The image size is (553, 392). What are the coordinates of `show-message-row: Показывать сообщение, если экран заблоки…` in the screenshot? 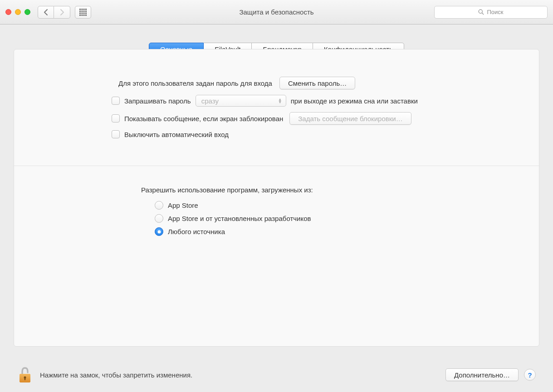 It's located at (314, 118).